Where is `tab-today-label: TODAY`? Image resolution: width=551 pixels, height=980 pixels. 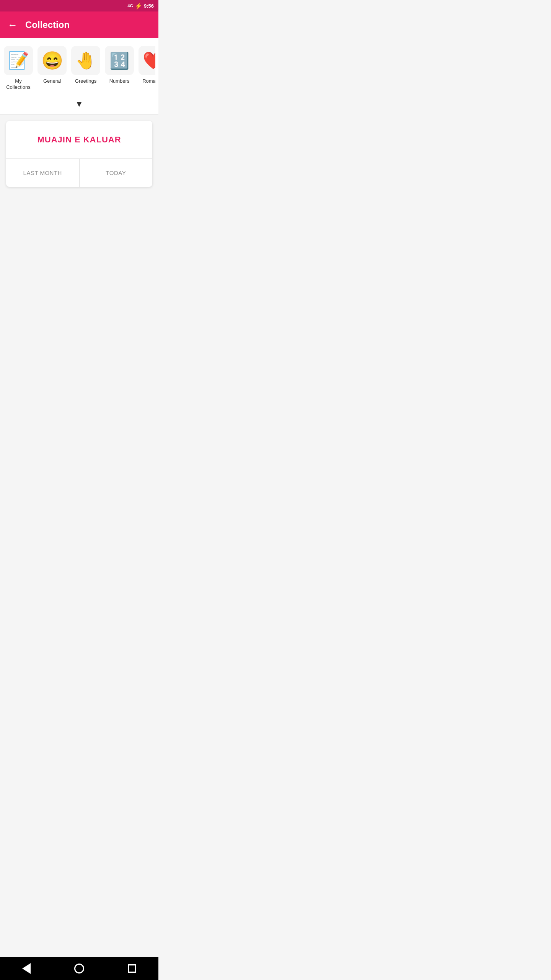 tab-today-label: TODAY is located at coordinates (116, 173).